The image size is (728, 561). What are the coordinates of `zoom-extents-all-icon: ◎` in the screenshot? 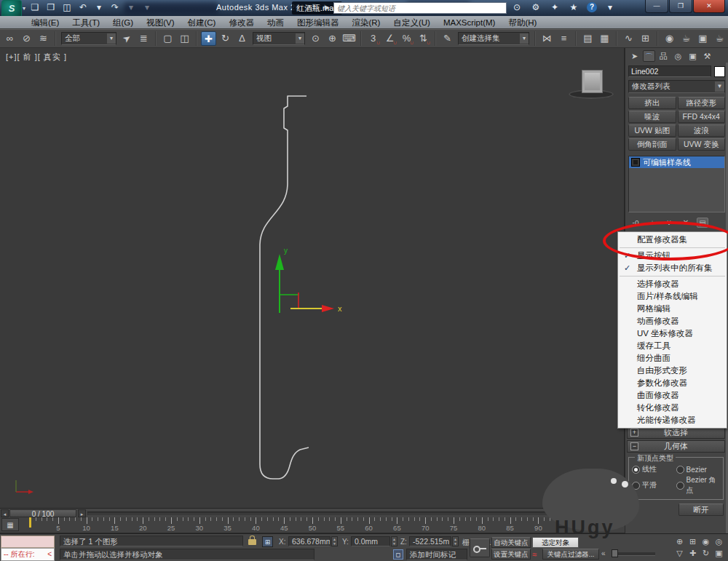 It's located at (719, 541).